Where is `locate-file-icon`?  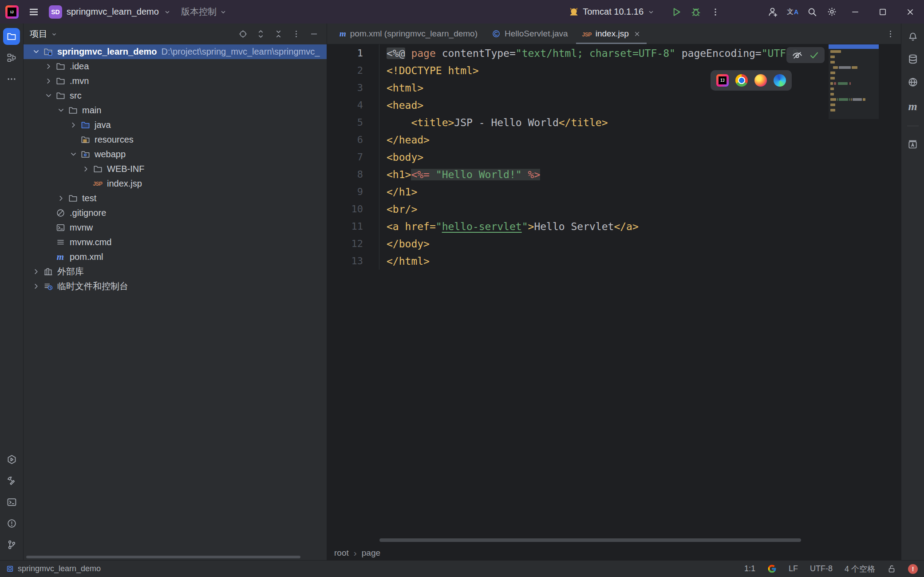
locate-file-icon is located at coordinates (243, 34).